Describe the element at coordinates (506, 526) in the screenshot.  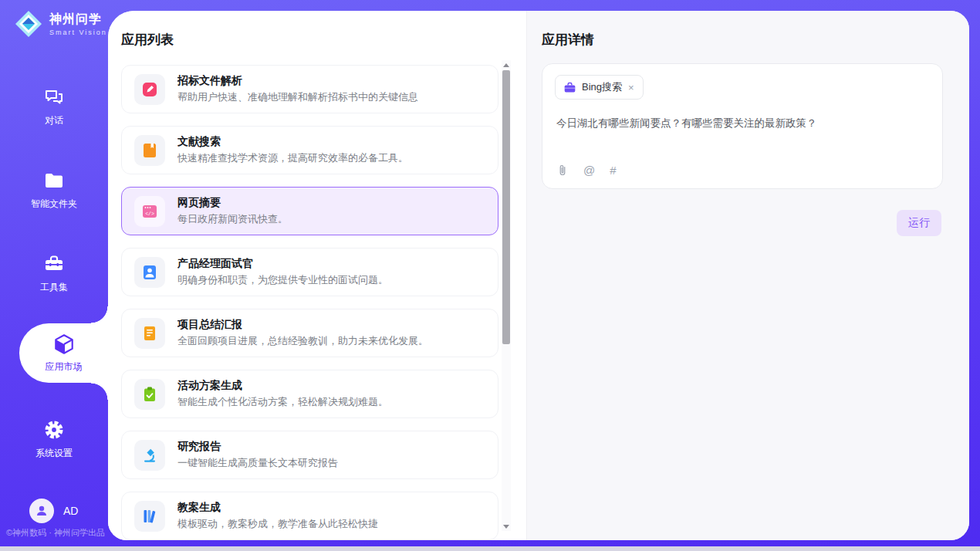
I see `scroll-down-icon` at that location.